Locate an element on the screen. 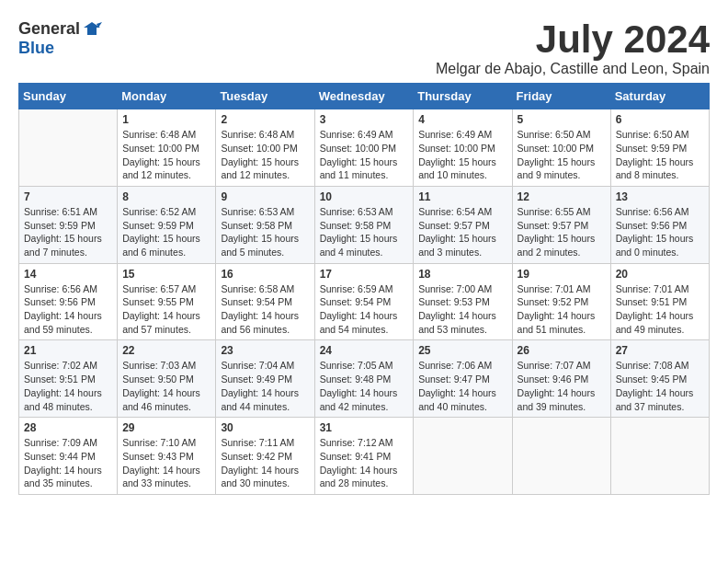  calendar-cell: 18Sunrise: 7:00 AM Sunset: 9:53 PM Dayli… is located at coordinates (463, 302).